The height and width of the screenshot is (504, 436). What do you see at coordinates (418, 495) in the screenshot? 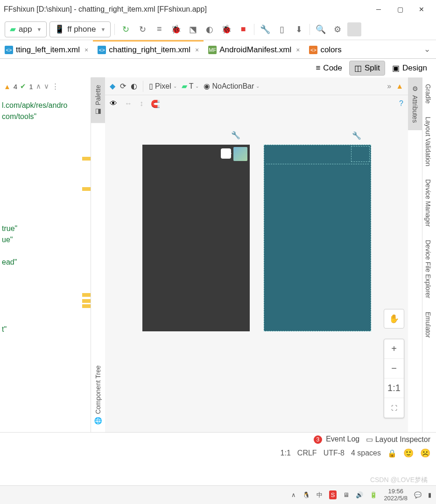
I see `notifications-icon: 💬` at bounding box center [418, 495].